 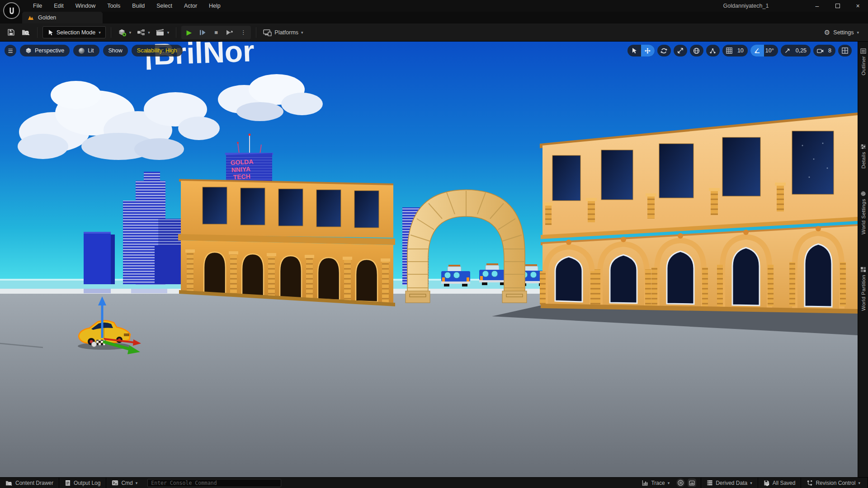 What do you see at coordinates (863, 212) in the screenshot?
I see `tab-world-settings: World Settings` at bounding box center [863, 212].